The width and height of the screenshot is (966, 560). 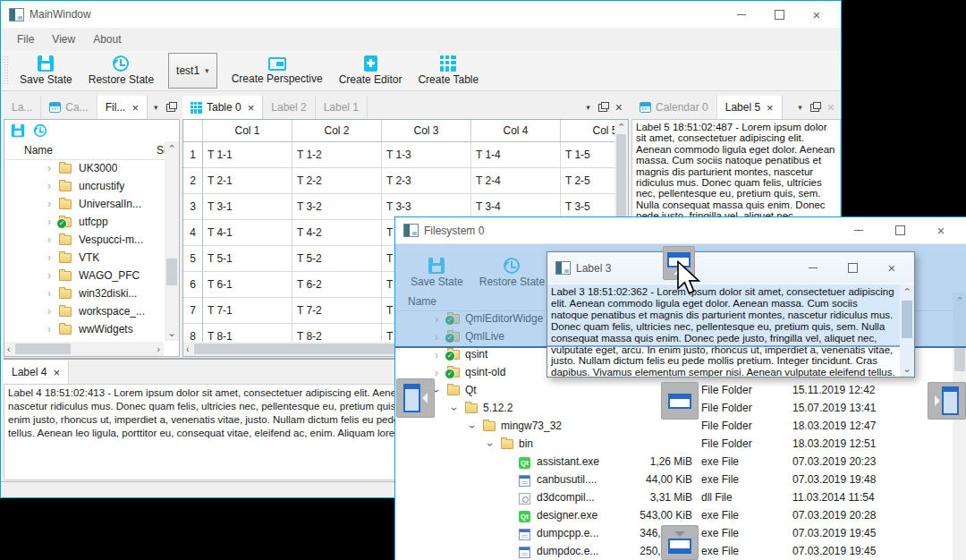 I want to click on tab-label-1: Label 1, so click(x=342, y=107).